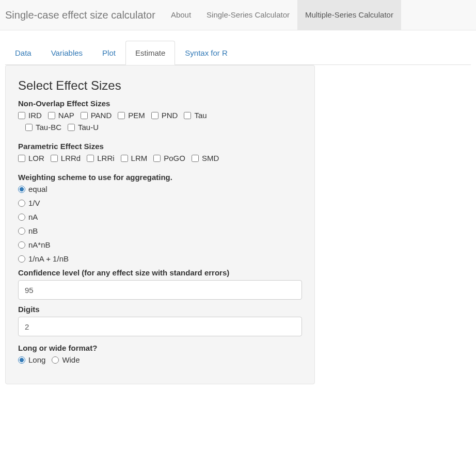  Describe the element at coordinates (66, 158) in the screenshot. I see `checkbox-lrrd: LRRd` at that location.